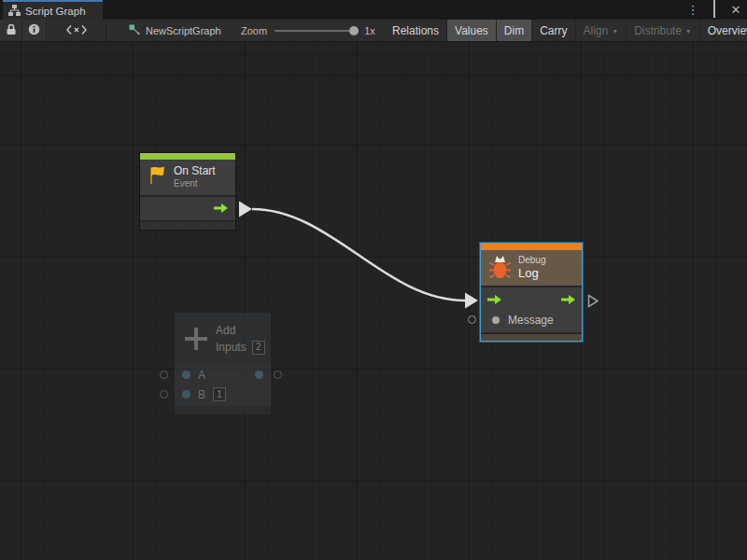 The width and height of the screenshot is (747, 560). Describe the element at coordinates (254, 31) in the screenshot. I see `zoom-label: Zoom` at that location.